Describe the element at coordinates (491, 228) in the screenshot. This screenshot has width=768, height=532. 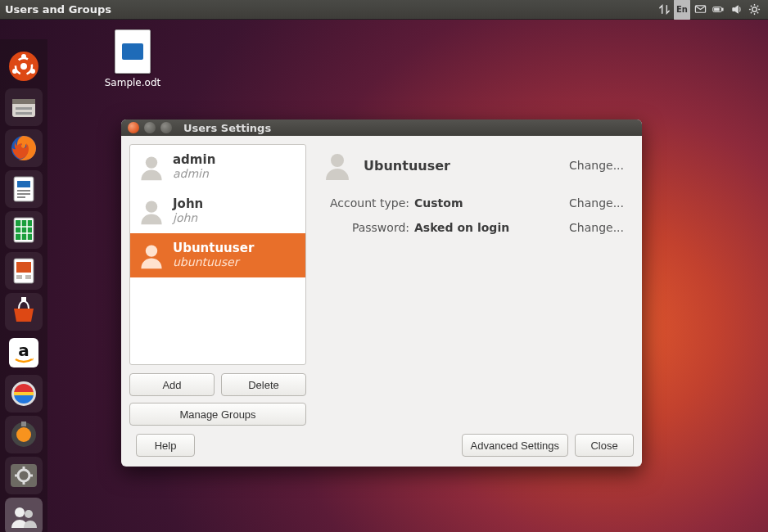
I see `password-value: Asked on login` at that location.